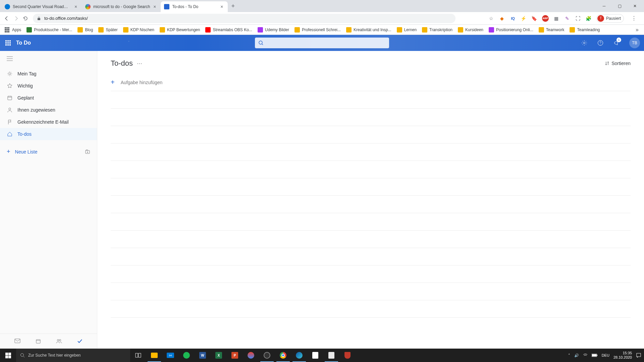  I want to click on reload-button, so click(25, 18).